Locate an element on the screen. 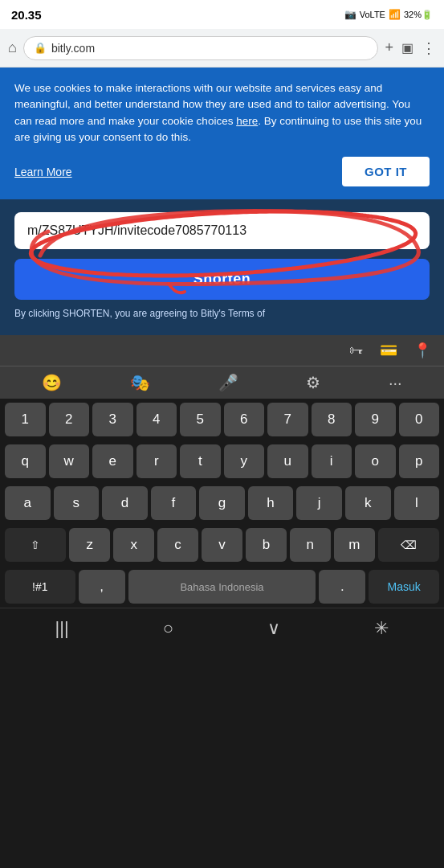 Image resolution: width=444 pixels, height=868 pixels. keyboard-toolbar: 🗝 💳 📍 is located at coordinates (222, 350).